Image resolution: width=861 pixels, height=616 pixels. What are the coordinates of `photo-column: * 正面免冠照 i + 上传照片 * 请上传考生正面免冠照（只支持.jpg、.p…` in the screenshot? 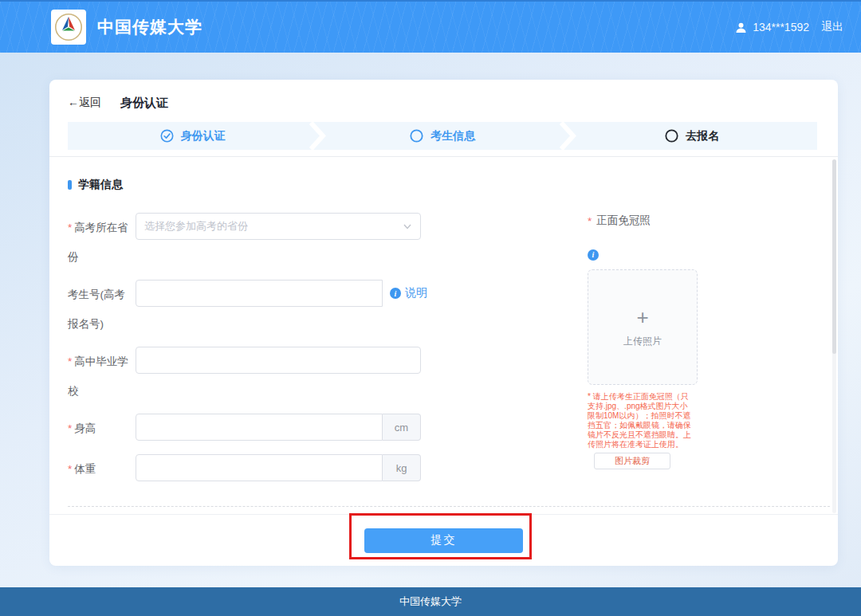 It's located at (644, 341).